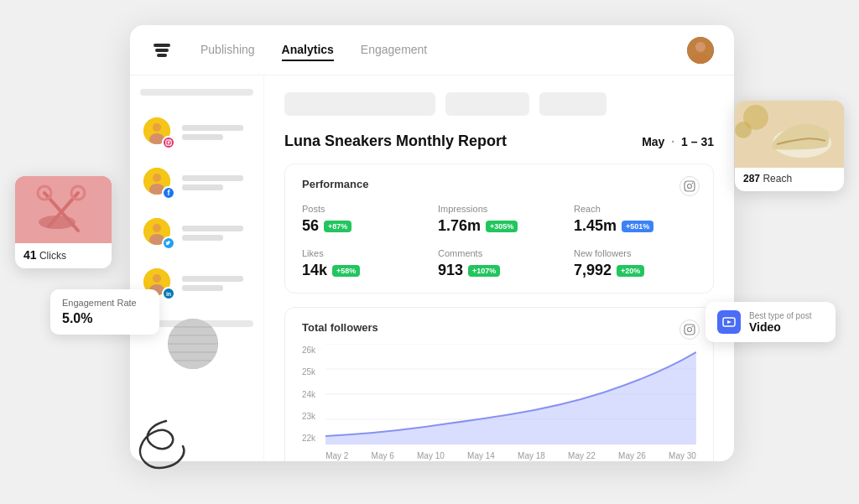  I want to click on metric-impressions-value-row: 1.76m +305%, so click(499, 226).